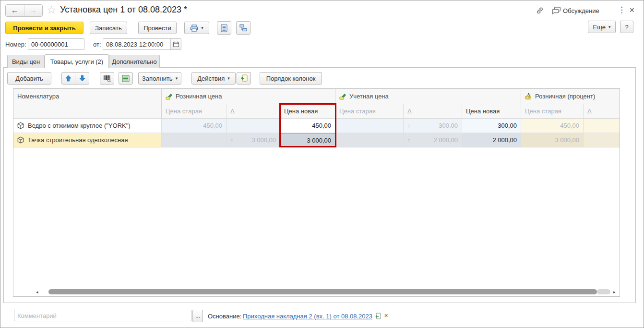  Describe the element at coordinates (75, 78) in the screenshot. I see `move-row-buttons` at that location.